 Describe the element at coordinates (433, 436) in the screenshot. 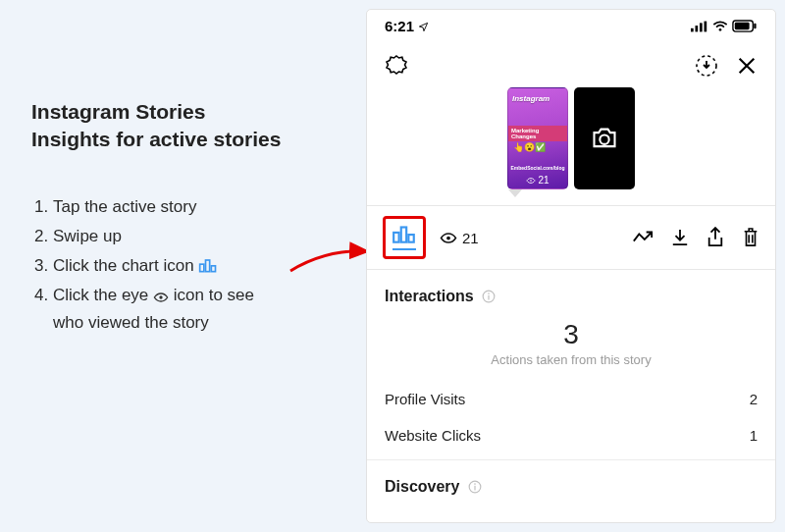

I see `website-clicks-label: Website Clicks` at that location.